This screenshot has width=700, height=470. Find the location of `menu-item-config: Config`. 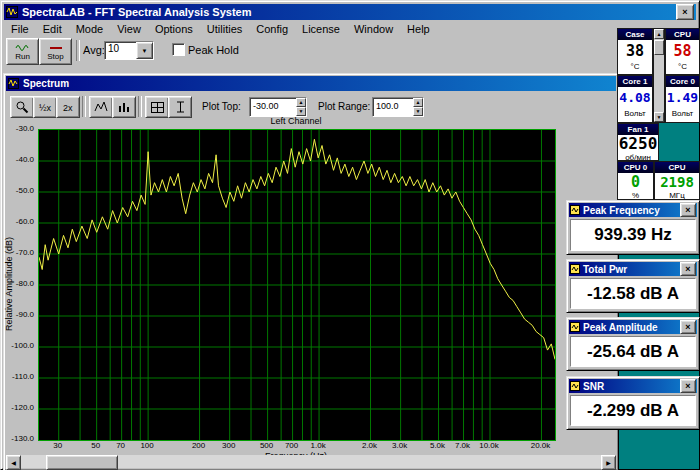

menu-item-config: Config is located at coordinates (272, 29).